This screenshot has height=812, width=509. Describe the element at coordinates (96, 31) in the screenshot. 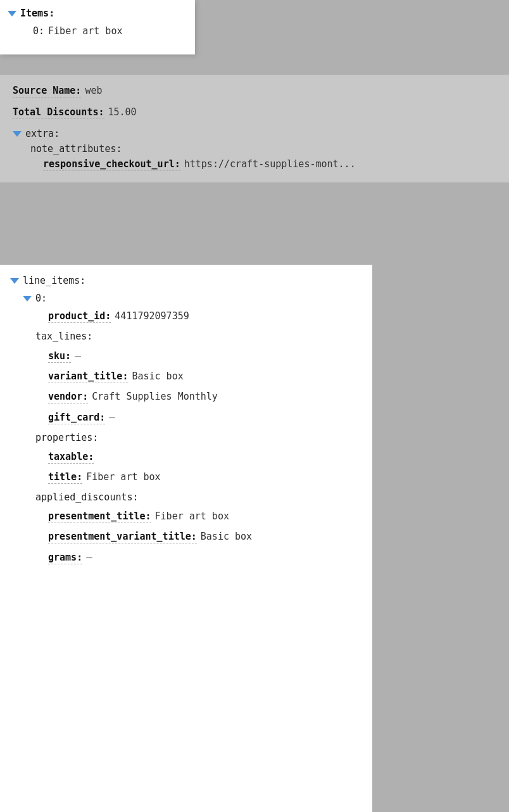

I see `item-0-row: 0: Fiber art box` at that location.